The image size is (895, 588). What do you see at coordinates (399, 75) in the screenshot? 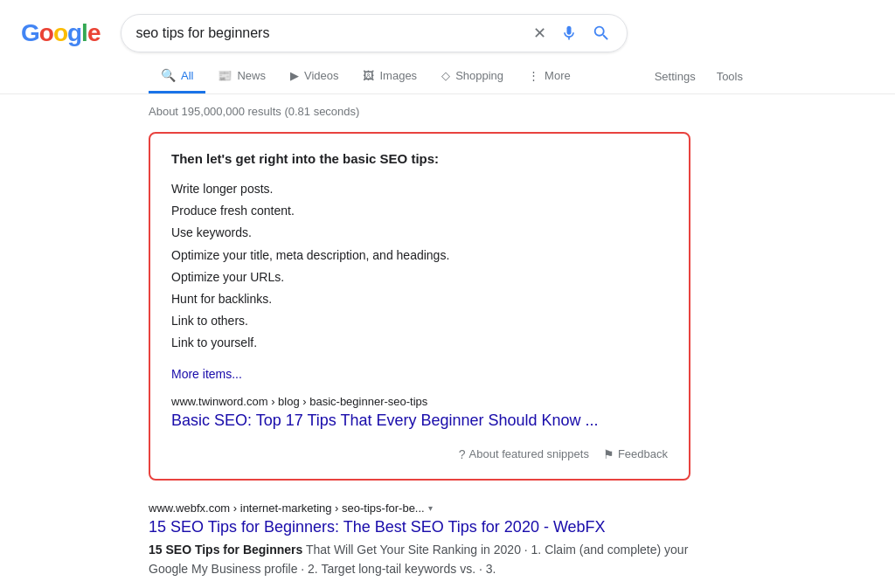
I see `tab-images-label: Images` at bounding box center [399, 75].